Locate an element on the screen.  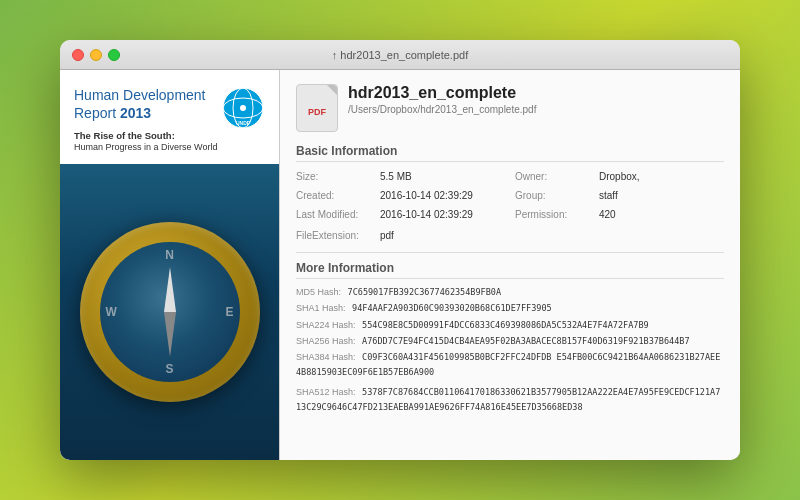
maximize-button is located at coordinates (114, 55).